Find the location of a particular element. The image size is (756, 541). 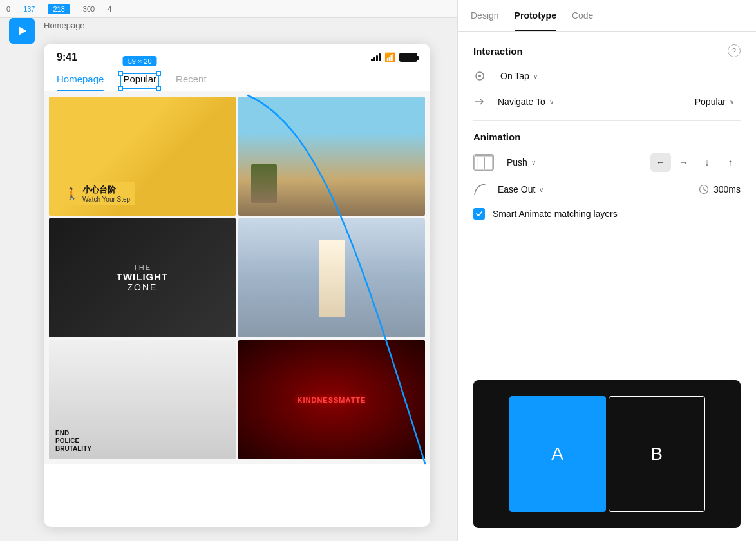

handle-br is located at coordinates (158, 89).